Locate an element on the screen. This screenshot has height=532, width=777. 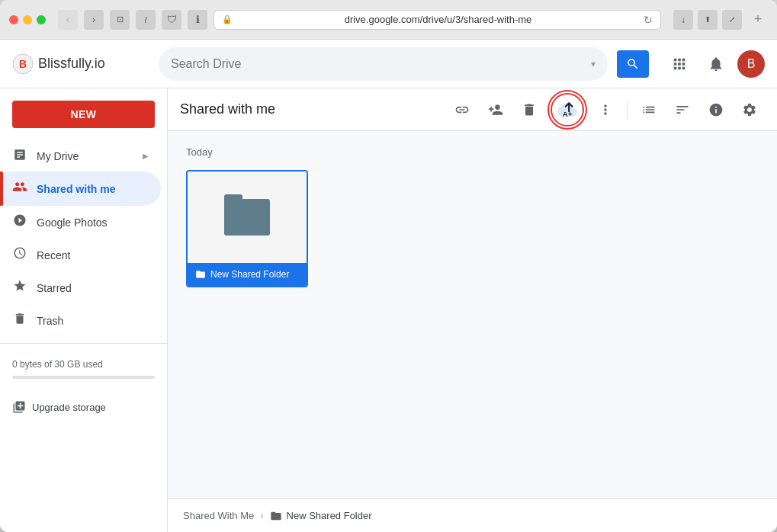
search-input is located at coordinates (378, 64).